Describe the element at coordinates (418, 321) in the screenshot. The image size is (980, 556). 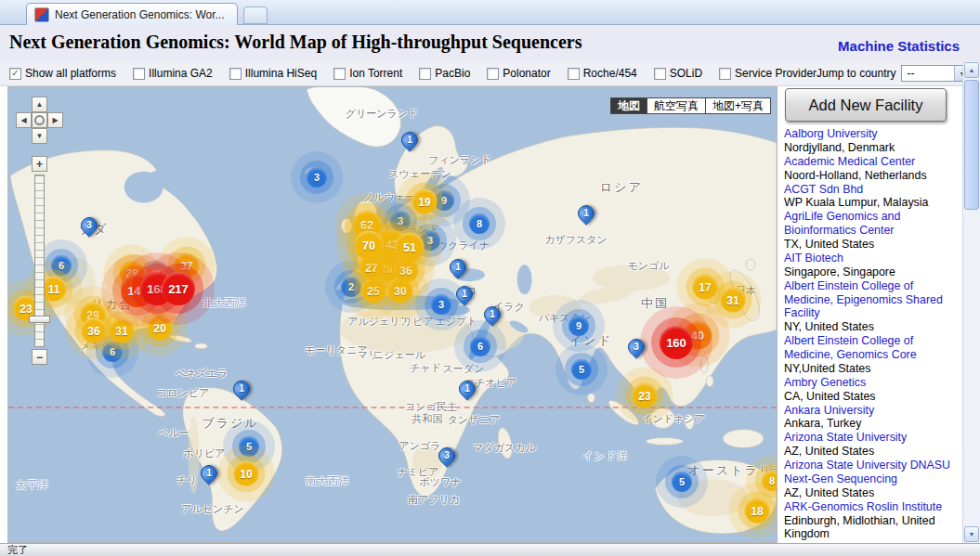
I see `map-label: リビア` at that location.